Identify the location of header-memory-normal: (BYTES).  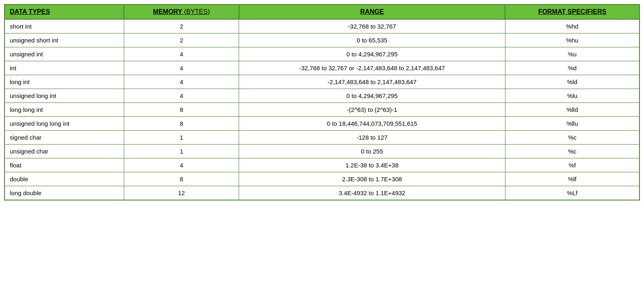
(196, 11).